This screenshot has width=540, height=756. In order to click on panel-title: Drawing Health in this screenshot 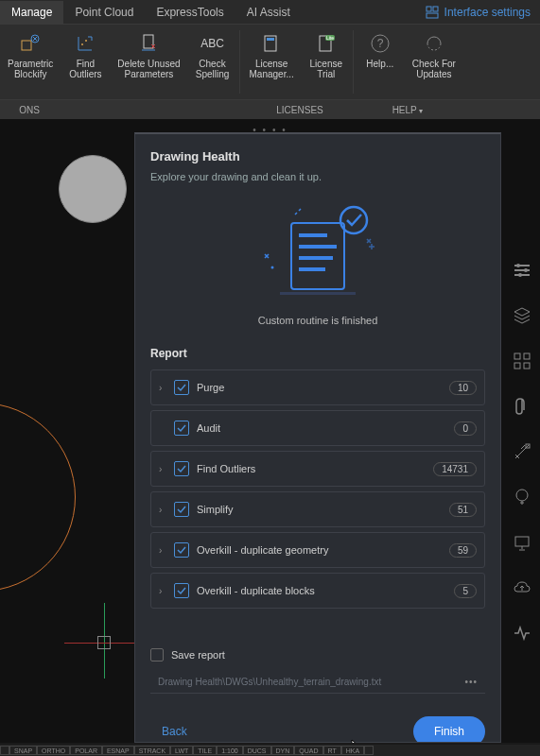, I will do `click(318, 157)`.